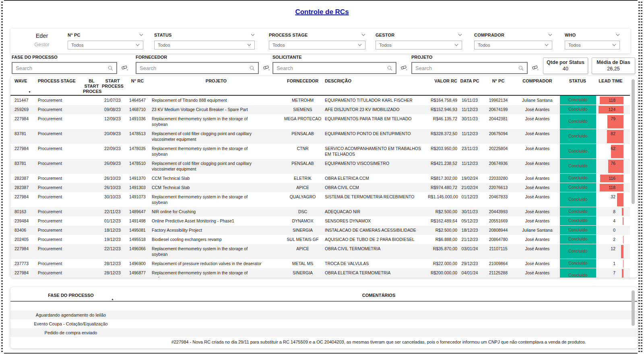 Image resolution: width=644 pixels, height=354 pixels. I want to click on lead-time-bar, so click(623, 221).